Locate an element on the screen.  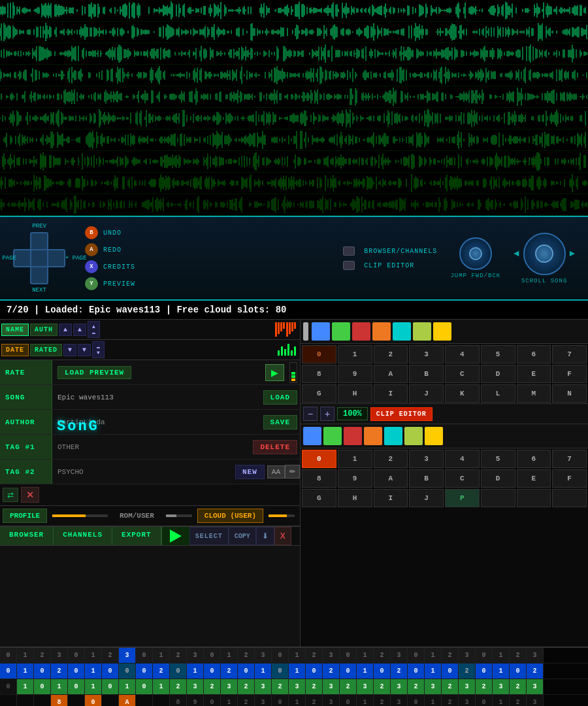
pr4-5: 0 is located at coordinates (93, 701).